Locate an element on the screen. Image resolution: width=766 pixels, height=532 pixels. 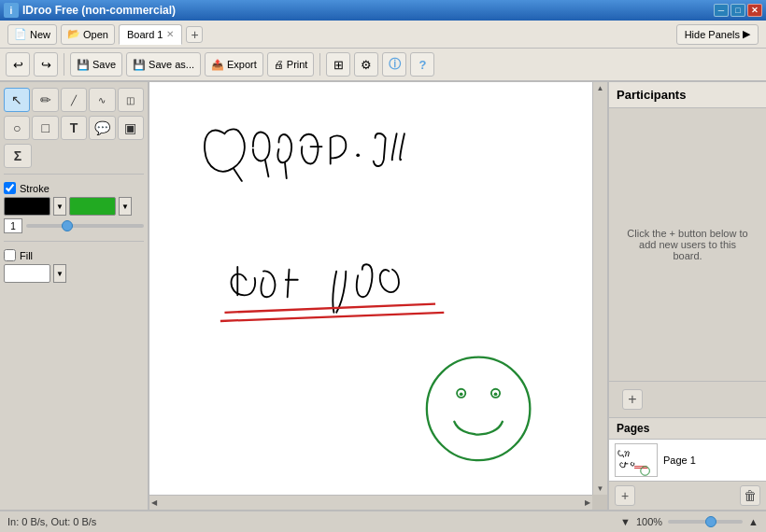
close-button: ✕ is located at coordinates (755, 10).